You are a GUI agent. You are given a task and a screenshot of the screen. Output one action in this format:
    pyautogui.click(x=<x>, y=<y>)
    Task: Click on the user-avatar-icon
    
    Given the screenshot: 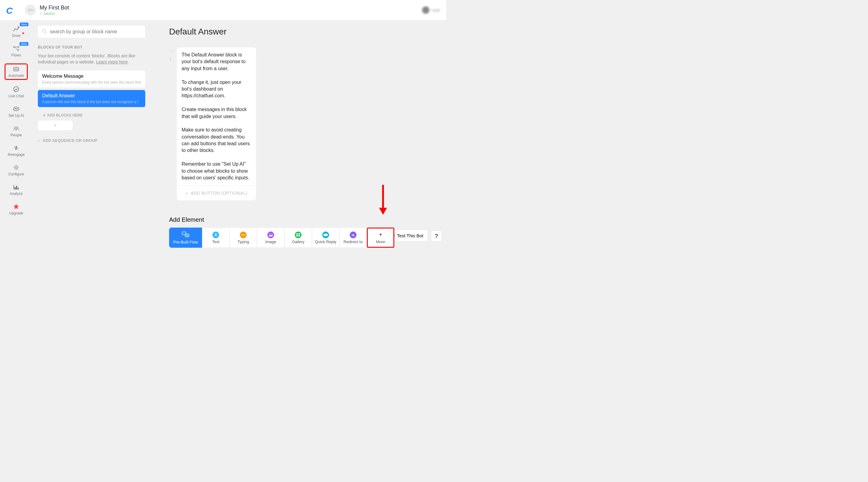 What is the action you would take?
    pyautogui.click(x=426, y=10)
    